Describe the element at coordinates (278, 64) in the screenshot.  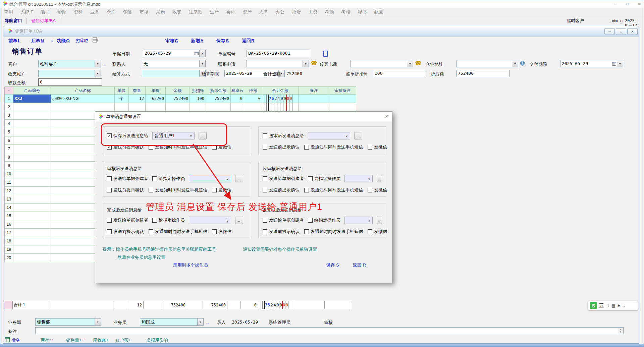
I see `phone-combo: ▼` at that location.